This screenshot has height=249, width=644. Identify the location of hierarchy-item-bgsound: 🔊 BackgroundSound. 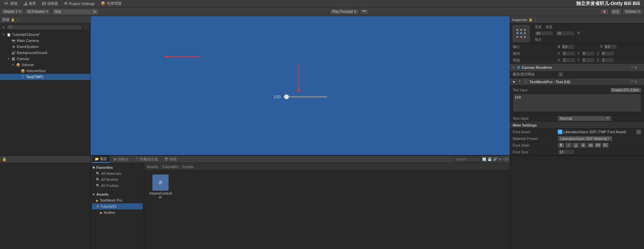
(45, 53).